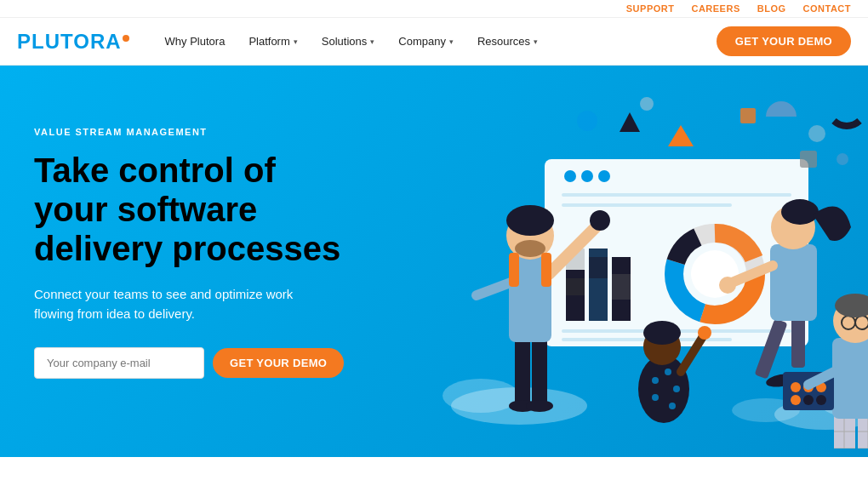  What do you see at coordinates (170, 305) in the screenshot?
I see `hero-description: Connect your teams to see and optimize w…` at bounding box center [170, 305].